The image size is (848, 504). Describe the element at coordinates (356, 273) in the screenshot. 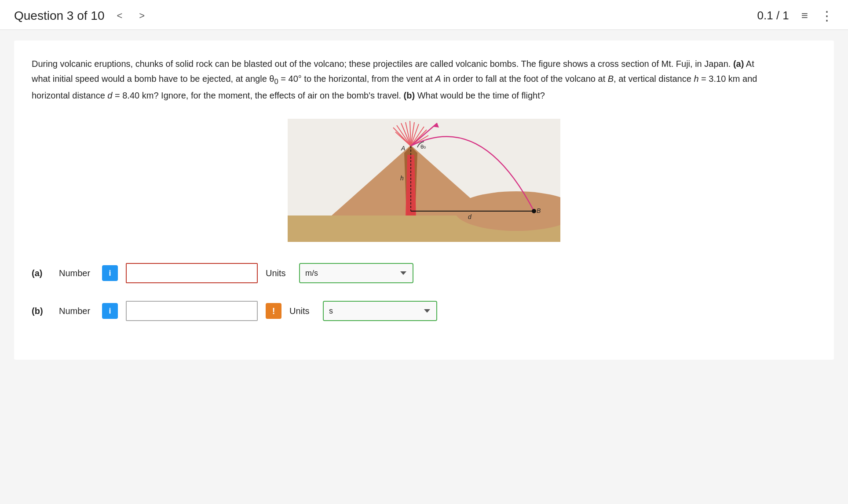

I see `units-select-a: m/s km/s ft/s` at that location.